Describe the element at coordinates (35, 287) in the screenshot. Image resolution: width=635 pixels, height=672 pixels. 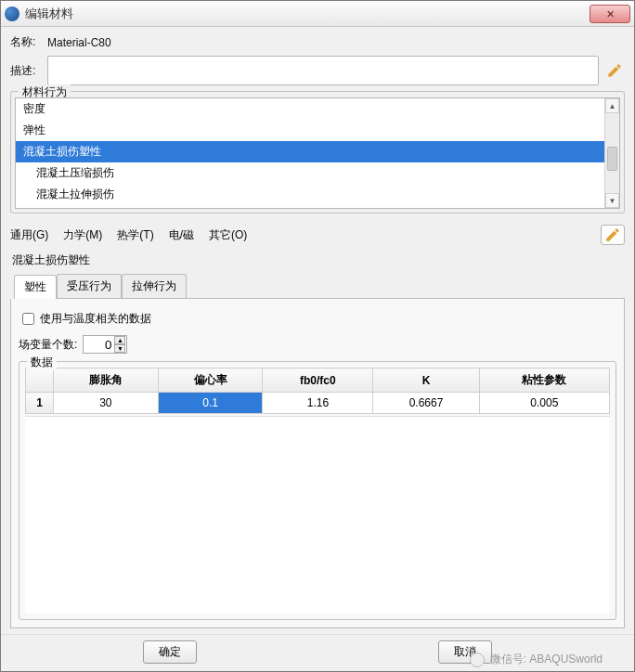
I see `tab-plasticity: 塑性` at that location.